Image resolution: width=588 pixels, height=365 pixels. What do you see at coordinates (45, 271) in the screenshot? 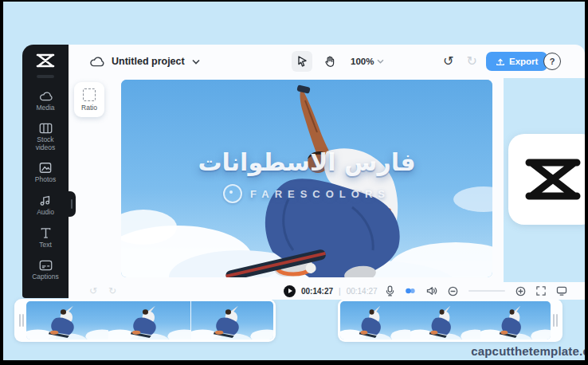
I see `sidebar-item-captions: Captions` at bounding box center [45, 271].